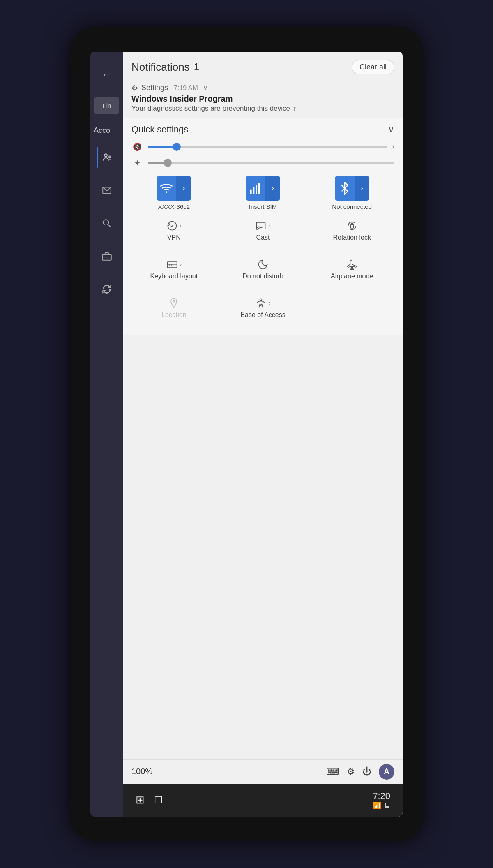 This screenshot has width=493, height=868. What do you see at coordinates (352, 269) in the screenshot?
I see `airplane-mode-tile: Airplane mode` at bounding box center [352, 269].